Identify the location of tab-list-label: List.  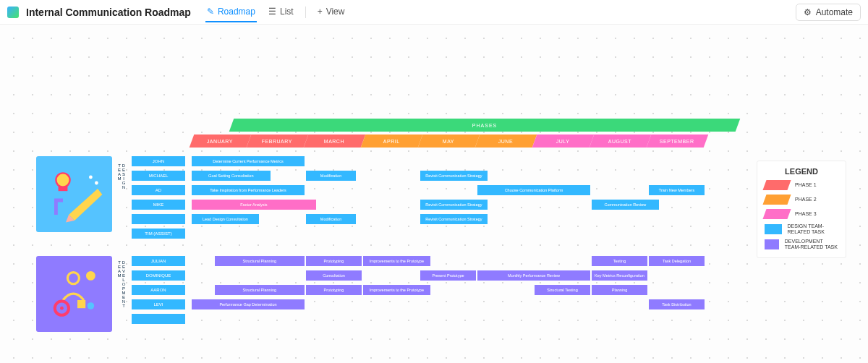
(286, 12).